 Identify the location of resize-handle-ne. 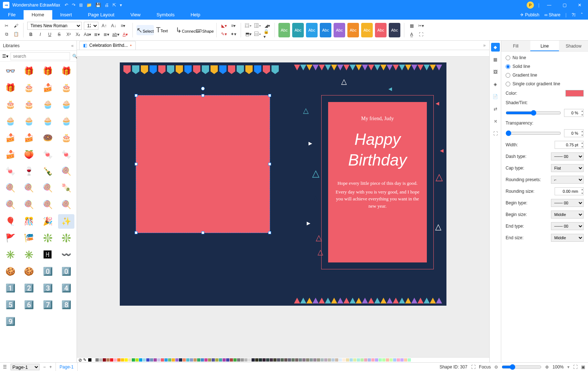
(270, 95).